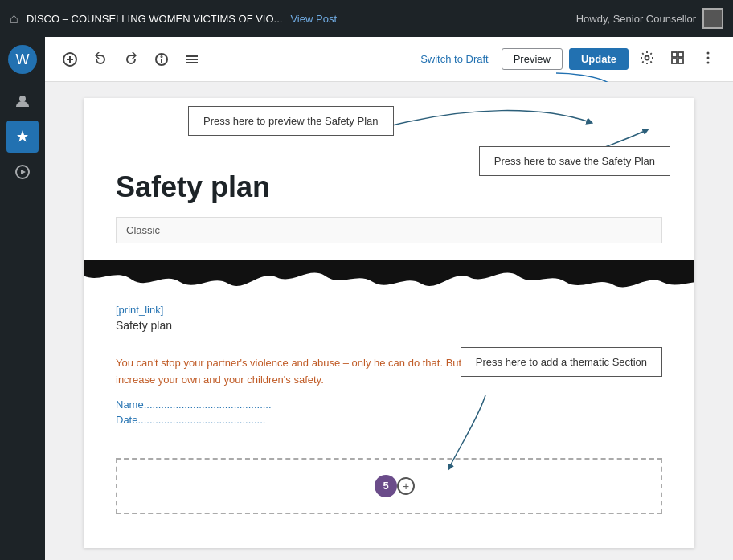 This screenshot has width=733, height=560. What do you see at coordinates (100, 59) in the screenshot?
I see `undo-button` at bounding box center [100, 59].